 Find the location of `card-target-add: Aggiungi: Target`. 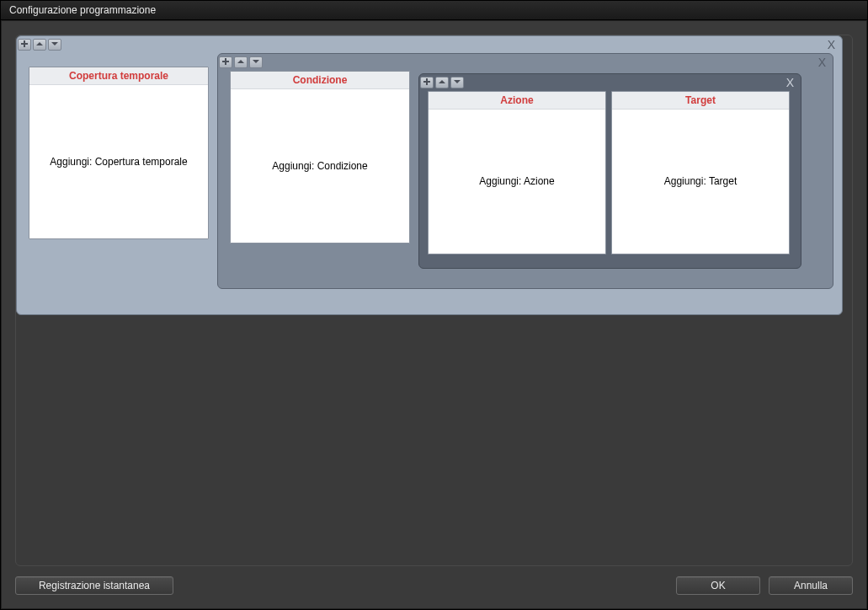

card-target-add: Aggiungi: Target is located at coordinates (700, 181).